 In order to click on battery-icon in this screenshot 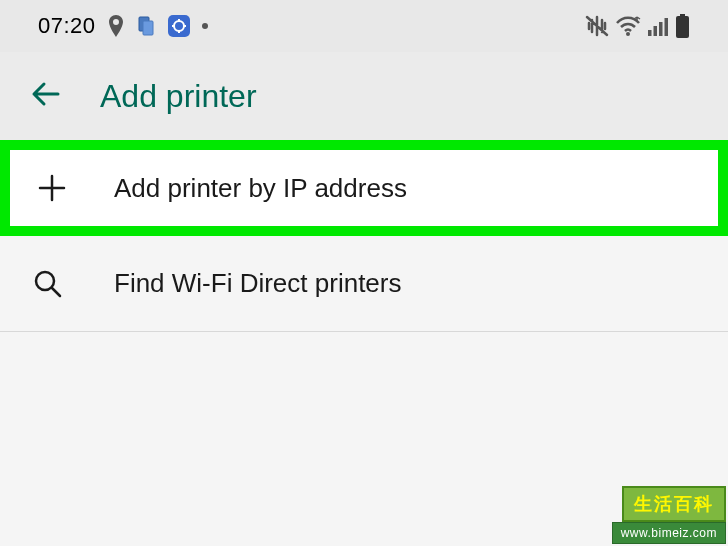, I will do `click(682, 26)`.